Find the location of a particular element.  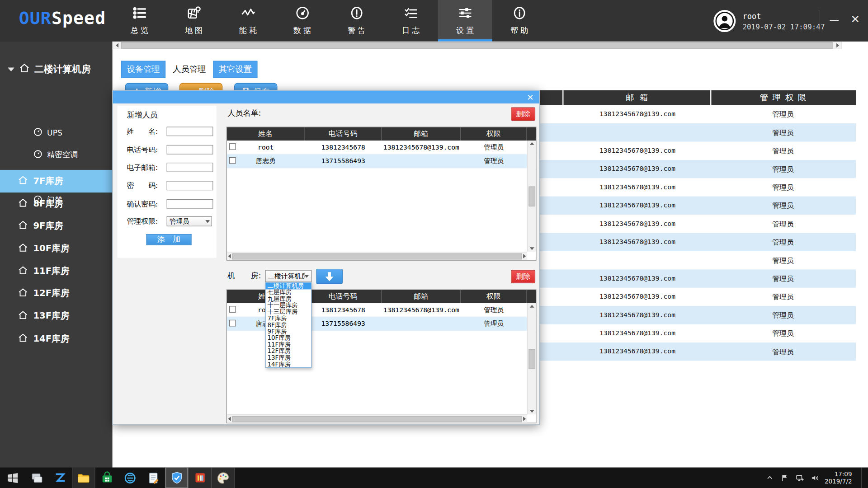

taskbar-internet-explorer is located at coordinates (130, 478).